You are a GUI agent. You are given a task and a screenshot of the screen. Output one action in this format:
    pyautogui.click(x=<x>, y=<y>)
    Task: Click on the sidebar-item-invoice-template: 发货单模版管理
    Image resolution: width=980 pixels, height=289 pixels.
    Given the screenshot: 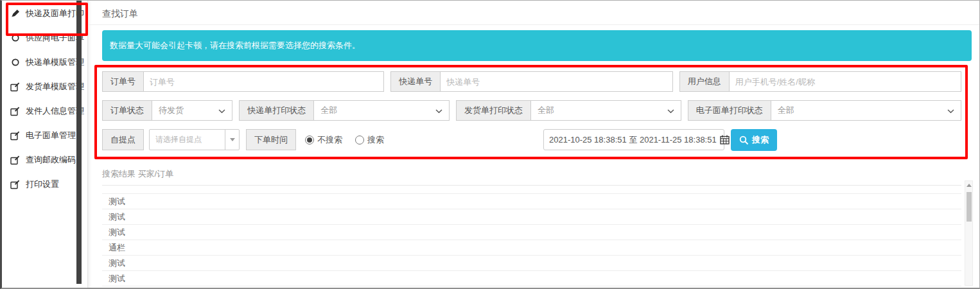 What is the action you would take?
    pyautogui.click(x=45, y=87)
    